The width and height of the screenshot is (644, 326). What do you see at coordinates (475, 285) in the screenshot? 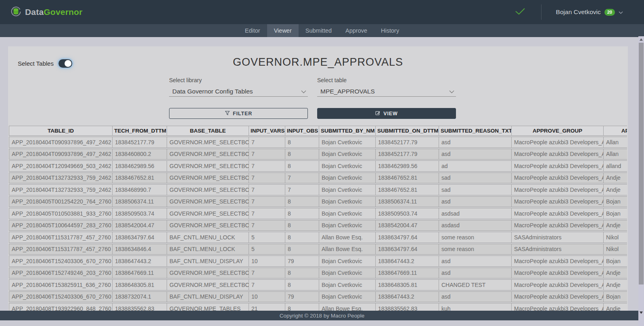
I see `table-cell: CHANGED TEST` at bounding box center [475, 285].